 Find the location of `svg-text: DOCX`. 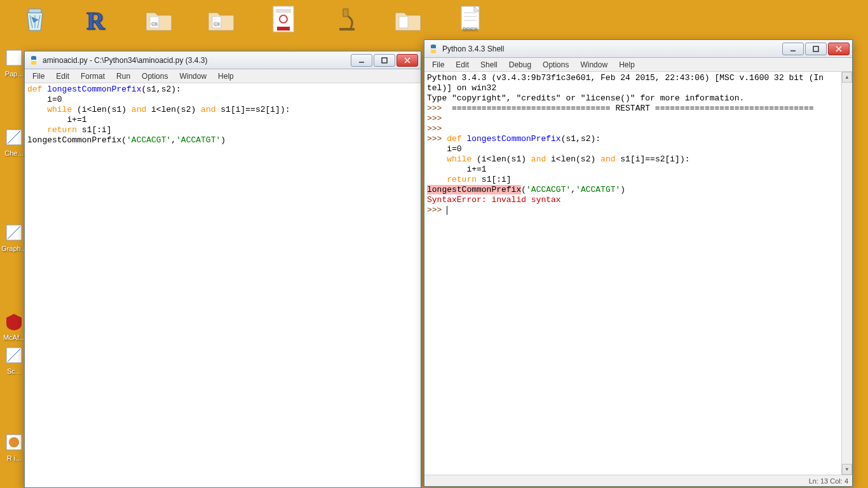

svg-text: DOCX is located at coordinates (470, 29).